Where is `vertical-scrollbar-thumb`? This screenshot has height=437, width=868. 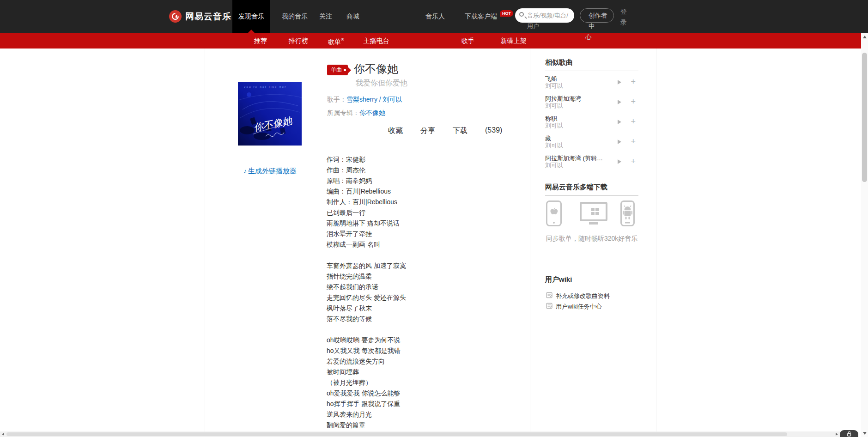 vertical-scrollbar-thumb is located at coordinates (865, 117).